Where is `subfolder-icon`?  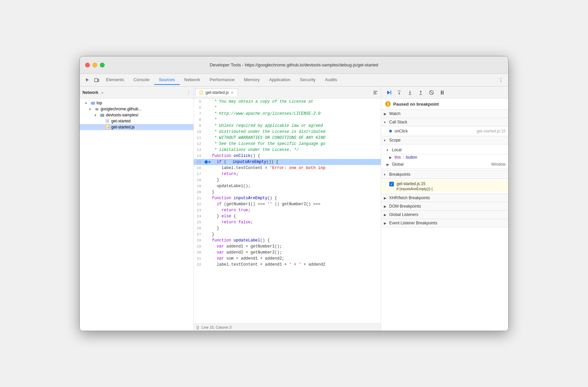 subfolder-icon is located at coordinates (102, 115).